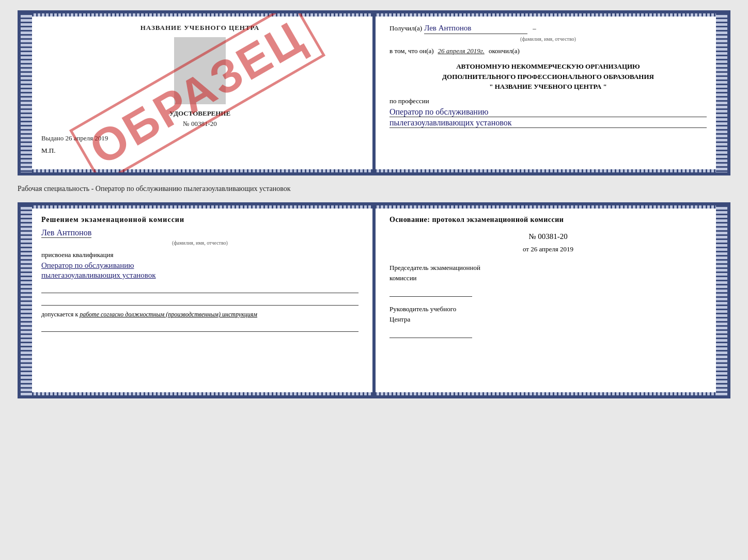  I want to click on poluchil-label: Получил(а), so click(406, 28).